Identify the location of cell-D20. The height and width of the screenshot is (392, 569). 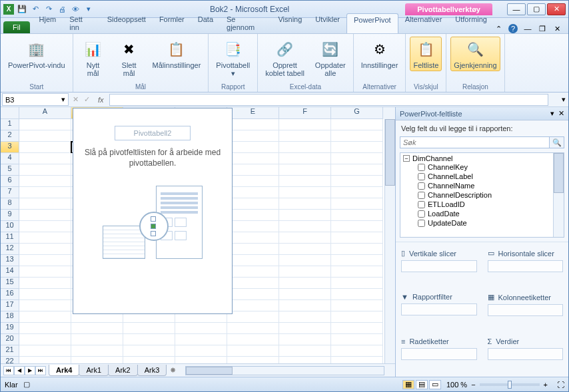
(201, 339).